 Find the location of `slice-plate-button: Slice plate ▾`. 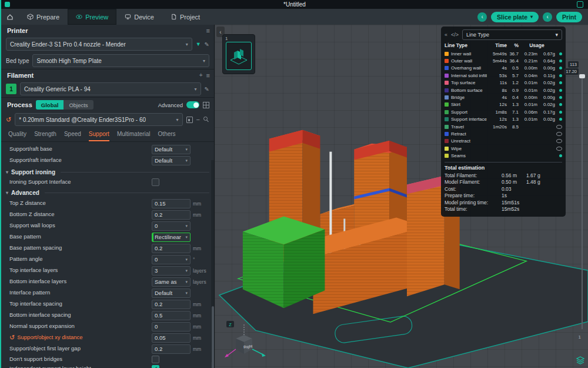

slice-plate-button: Slice plate ▾ is located at coordinates (515, 17).